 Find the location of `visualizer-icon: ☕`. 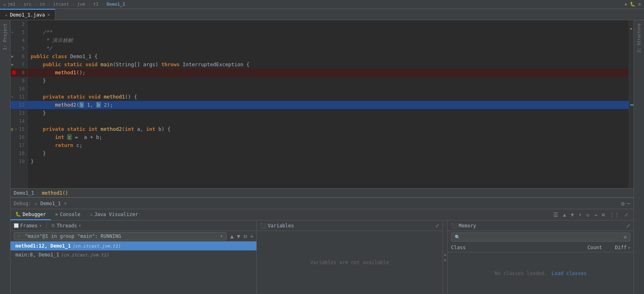

visualizer-icon: ☕ is located at coordinates (91, 214).